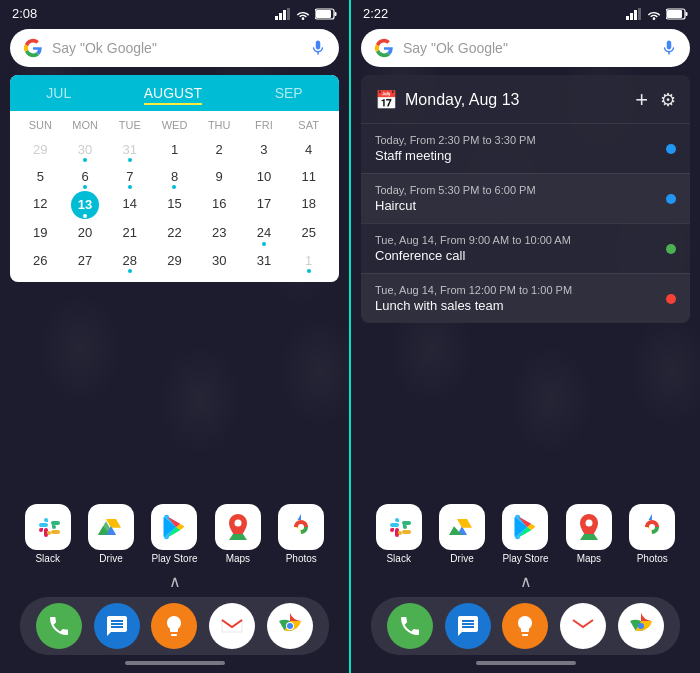  Describe the element at coordinates (59, 626) in the screenshot. I see `dock-phone-left` at that location.